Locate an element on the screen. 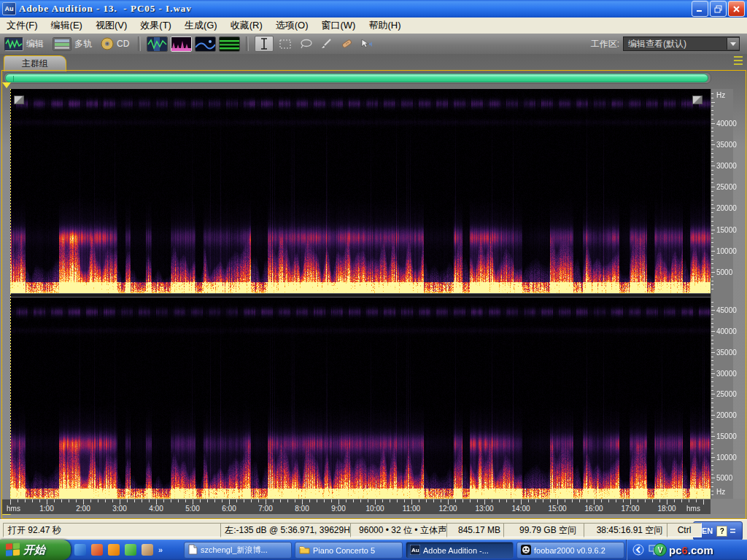  workspace-dropdown-arrow is located at coordinates (732, 44).